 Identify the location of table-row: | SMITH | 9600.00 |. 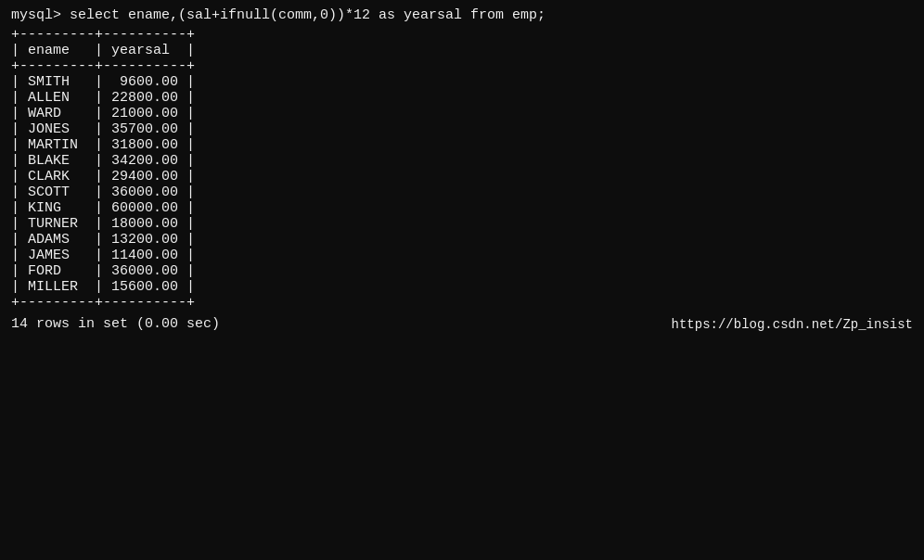
(462, 82).